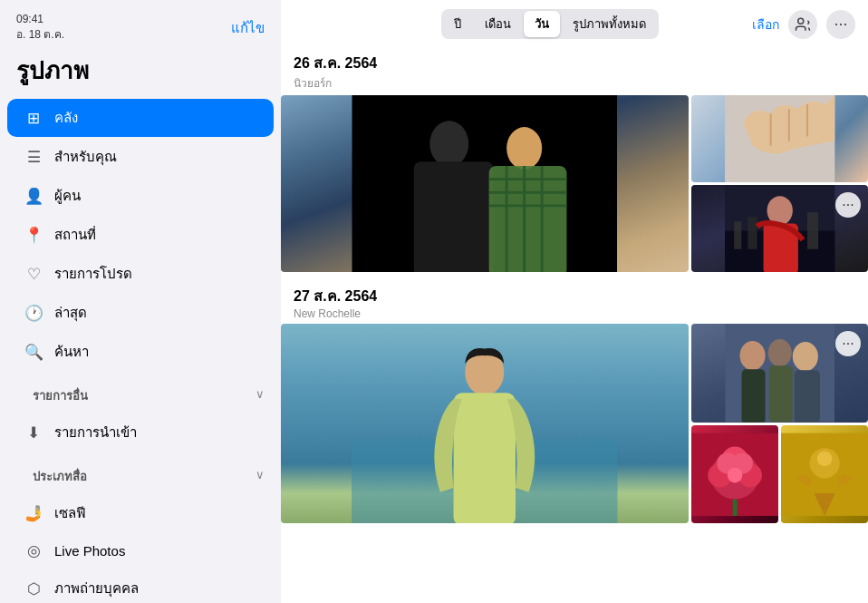 This screenshot has width=868, height=603. What do you see at coordinates (779, 423) in the screenshot?
I see `photo-side-2: ···` at bounding box center [779, 423].